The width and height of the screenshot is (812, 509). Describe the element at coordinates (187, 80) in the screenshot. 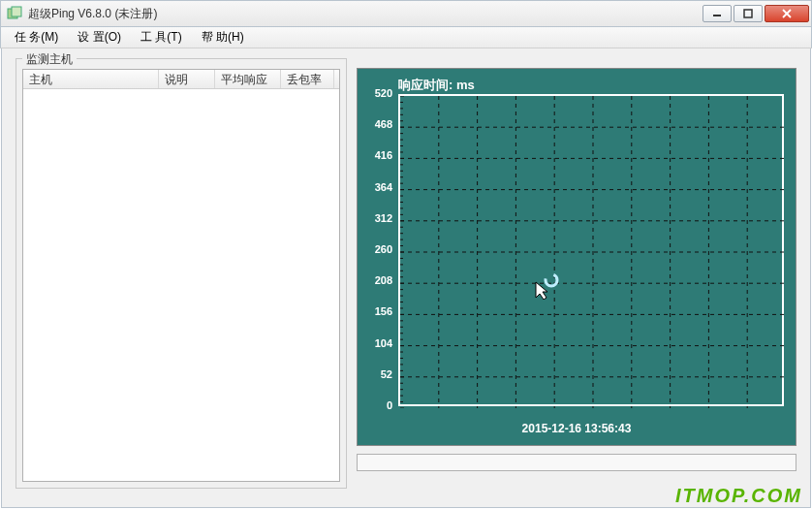

I see `col-desc: 说明` at that location.